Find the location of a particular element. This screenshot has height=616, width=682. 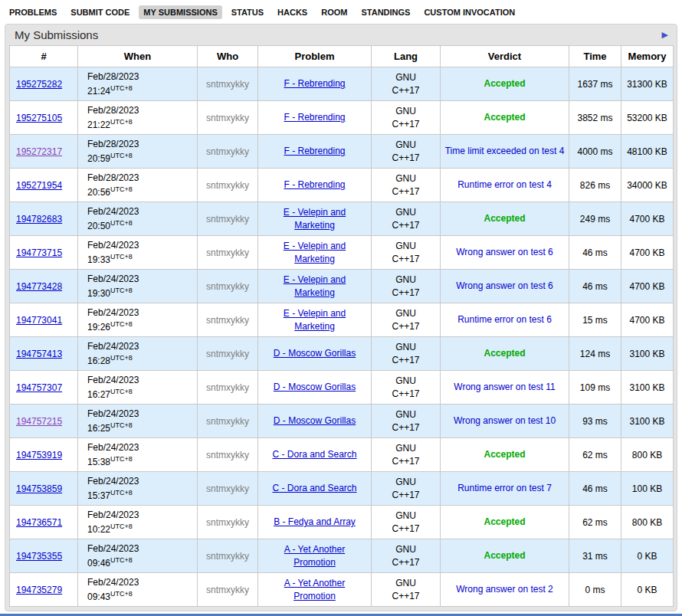

nav-item: ROOM is located at coordinates (334, 12).